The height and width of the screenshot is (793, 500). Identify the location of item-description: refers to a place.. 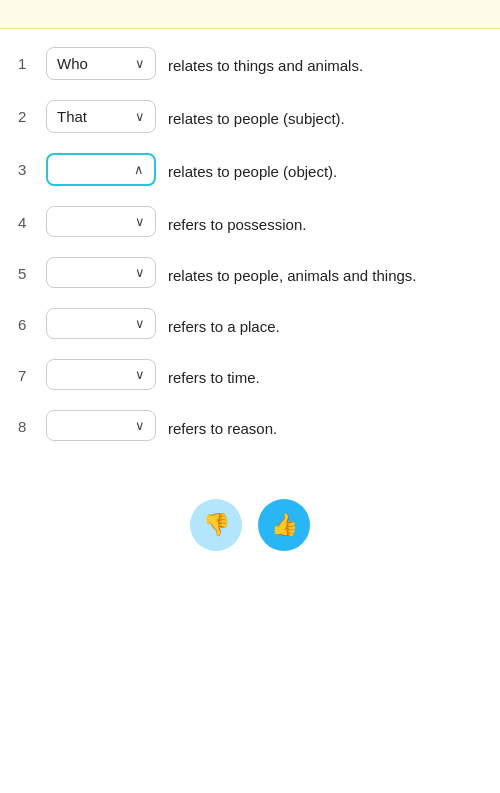
(325, 322).